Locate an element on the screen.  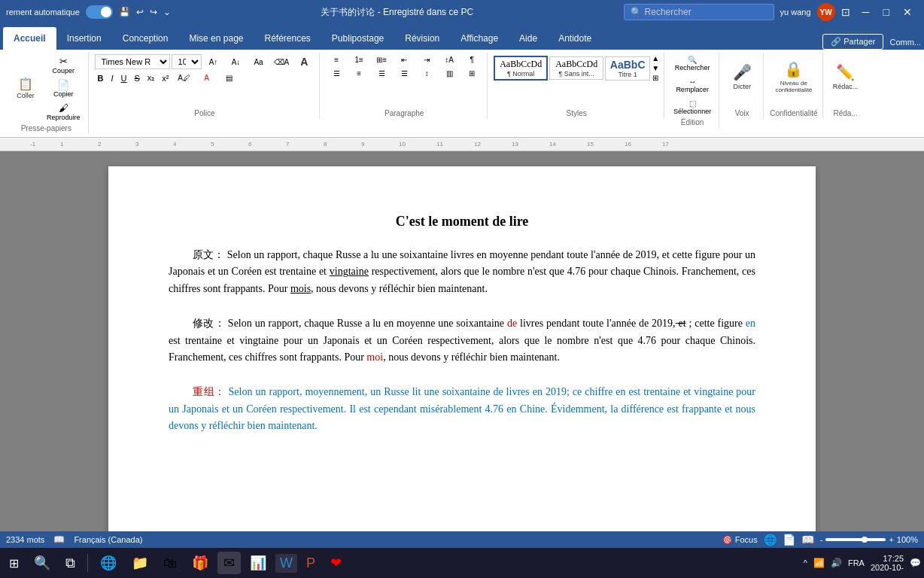
zoom-in-icon: + is located at coordinates (891, 540).